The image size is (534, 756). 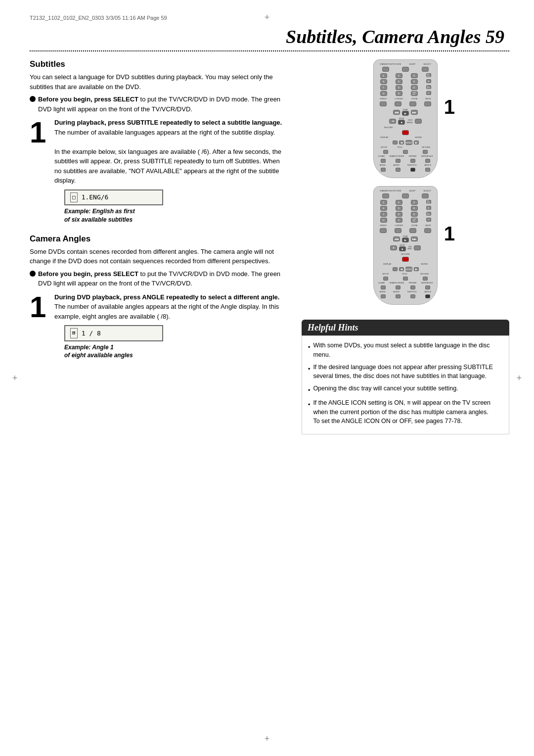 What do you see at coordinates (416, 142) in the screenshot?
I see `remote-btn-nav-right: ▶` at bounding box center [416, 142].